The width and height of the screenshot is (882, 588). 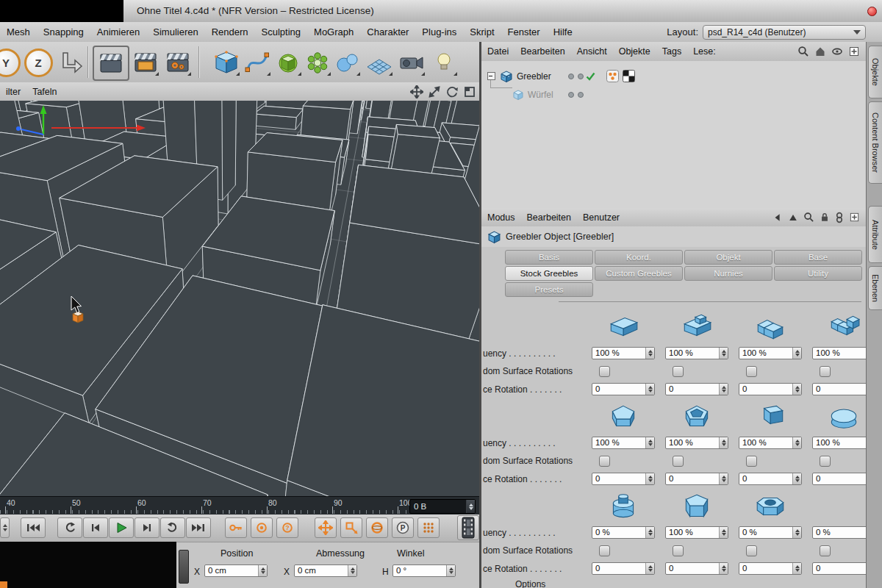 What do you see at coordinates (875, 234) in the screenshot?
I see `side-tab-attribute: Attribute` at bounding box center [875, 234].